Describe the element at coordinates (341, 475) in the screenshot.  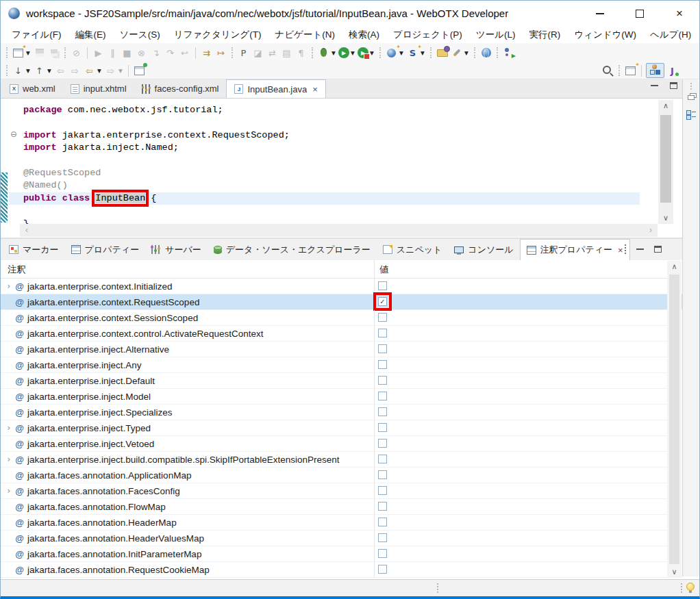
I see `table-row: @jakarta.faces.annotation.ApplicationMap` at that location.